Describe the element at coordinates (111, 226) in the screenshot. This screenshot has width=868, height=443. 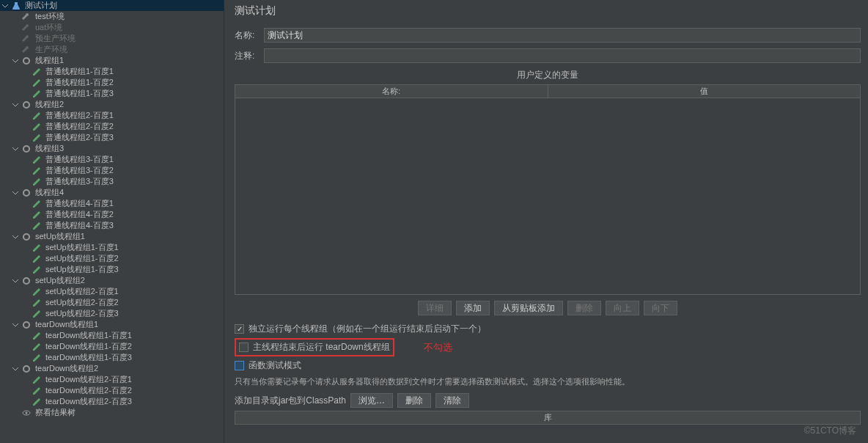
I see `tree-item: 普通线程组4-百度3` at that location.